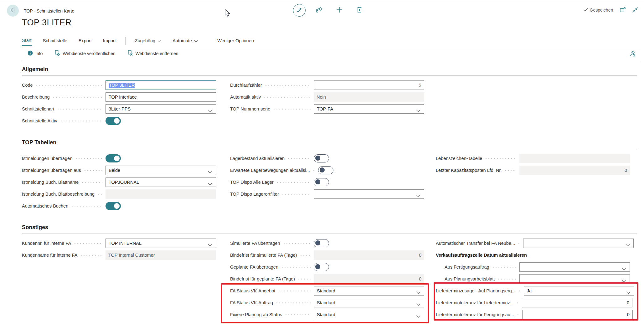 Image resolution: width=644 pixels, height=324 pixels. Describe the element at coordinates (329, 76) in the screenshot. I see `section-divider` at that location.